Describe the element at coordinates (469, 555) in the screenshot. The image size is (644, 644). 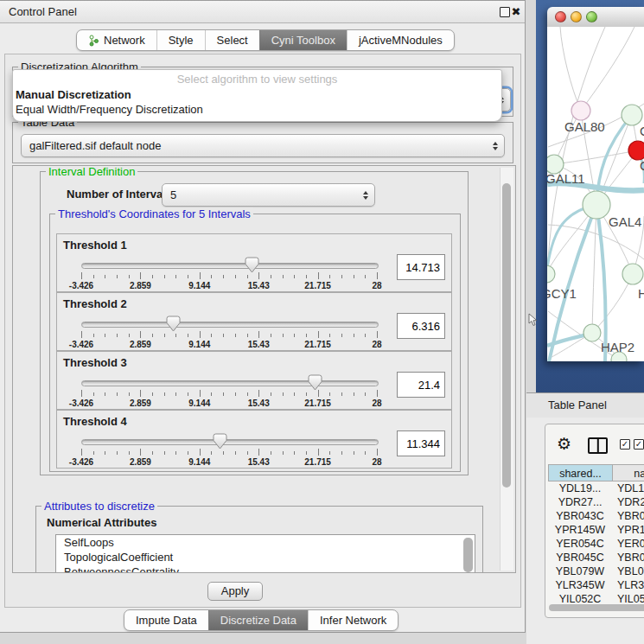
I see `list-scrollbar-thumb` at that location.